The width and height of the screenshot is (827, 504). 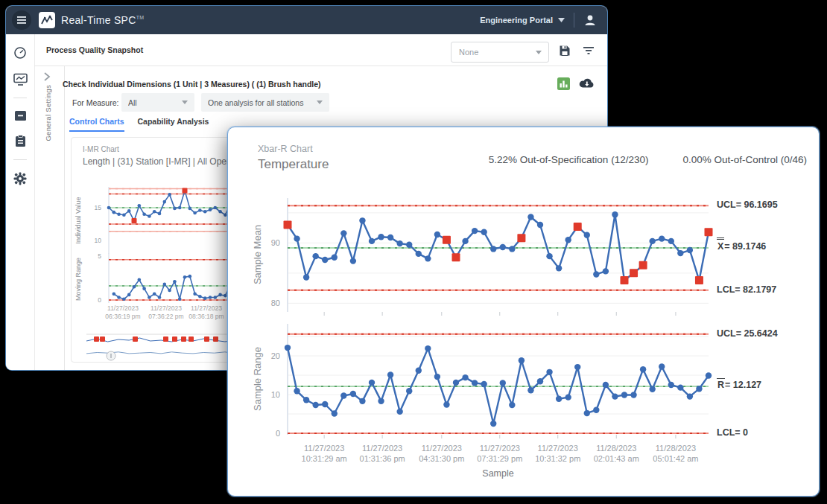 I want to click on archive-icon, so click(x=21, y=116).